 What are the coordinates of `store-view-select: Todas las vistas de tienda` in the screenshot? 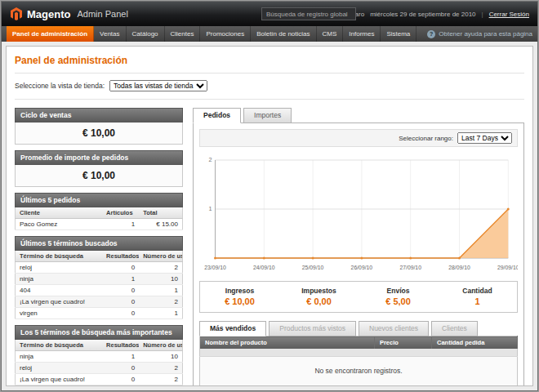 It's located at (158, 86).